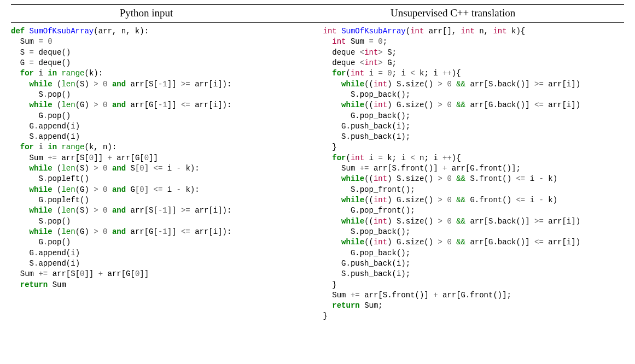  Describe the element at coordinates (147, 13) in the screenshot. I see `header-left: Python input` at that location.